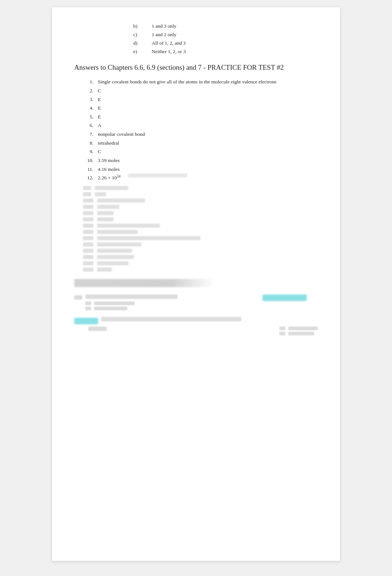  Describe the element at coordinates (200, 134) in the screenshot. I see `answer-item-7: 7. nonpolar covalent bond` at that location.